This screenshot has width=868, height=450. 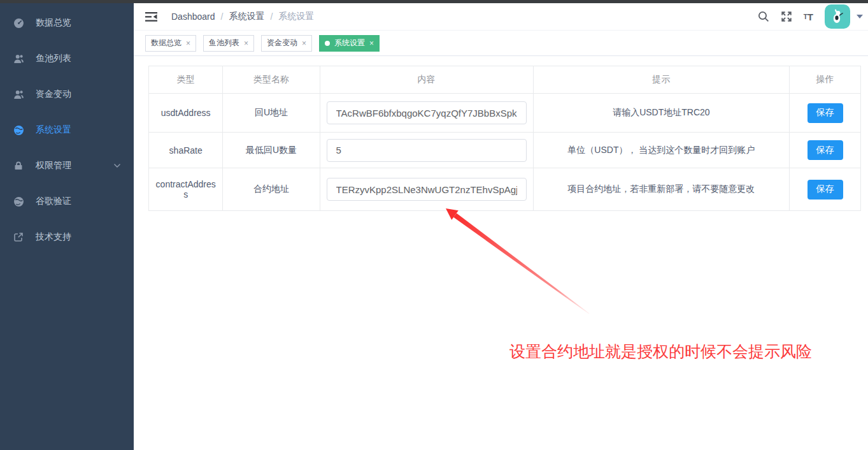 I want to click on header: Dashboard / 系统设置 / 系统设置 TT, so click(x=501, y=17).